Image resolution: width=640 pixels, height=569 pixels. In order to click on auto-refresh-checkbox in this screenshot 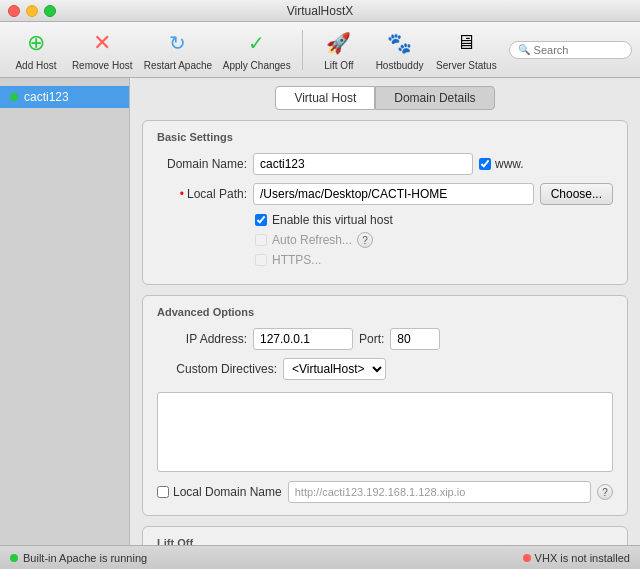, I will do `click(261, 240)`.